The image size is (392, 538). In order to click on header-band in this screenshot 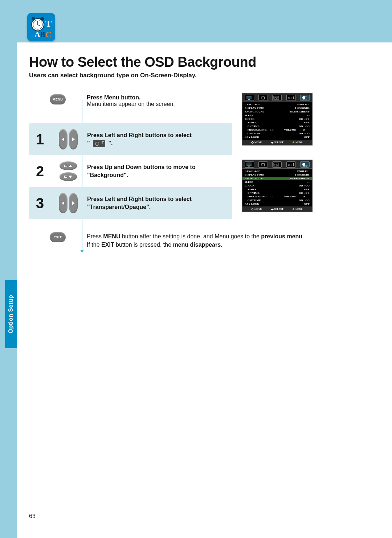, I will do `click(196, 21)`.